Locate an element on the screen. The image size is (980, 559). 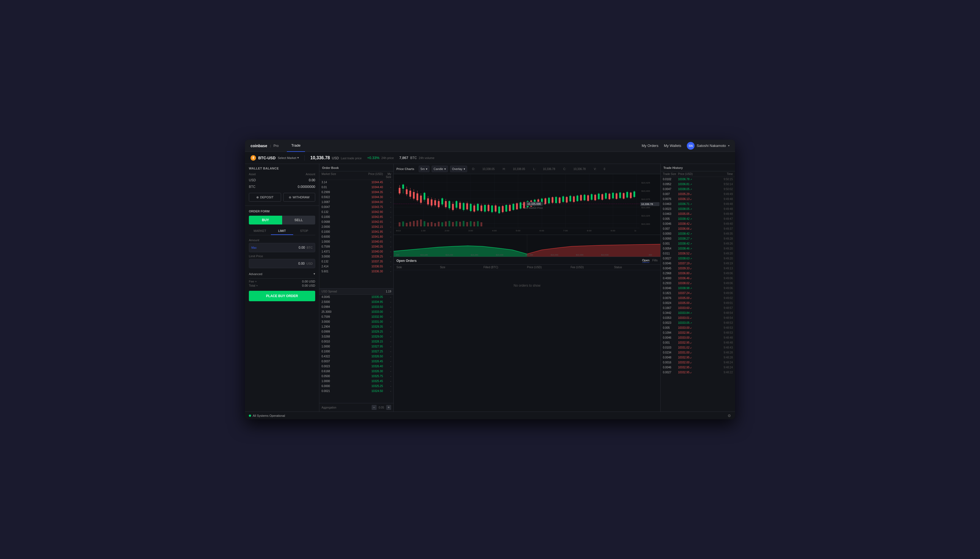
ask-row: 1.437110340.00- is located at coordinates (357, 252).